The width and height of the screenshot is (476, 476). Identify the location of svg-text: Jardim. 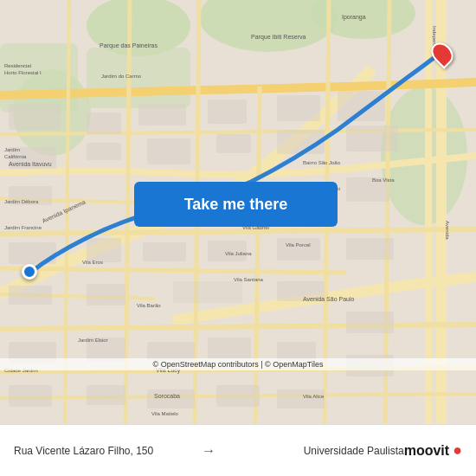
(12, 150).